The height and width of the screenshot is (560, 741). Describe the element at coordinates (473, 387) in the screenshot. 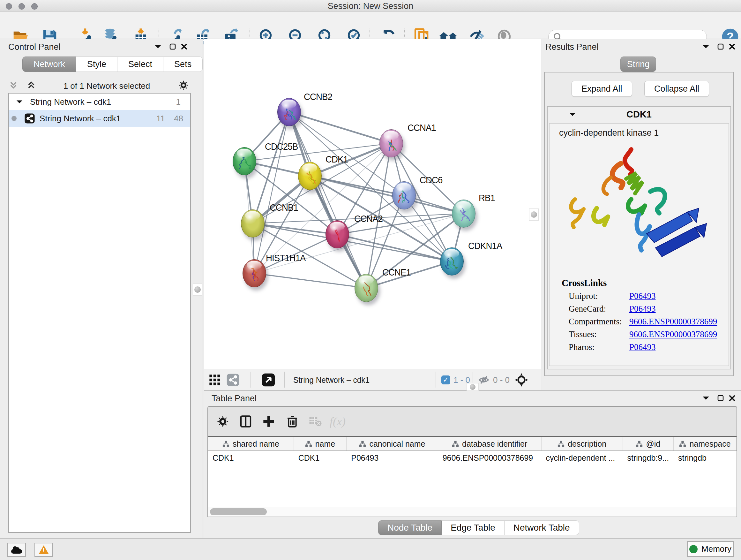

I see `bottom-splitter-handle` at that location.